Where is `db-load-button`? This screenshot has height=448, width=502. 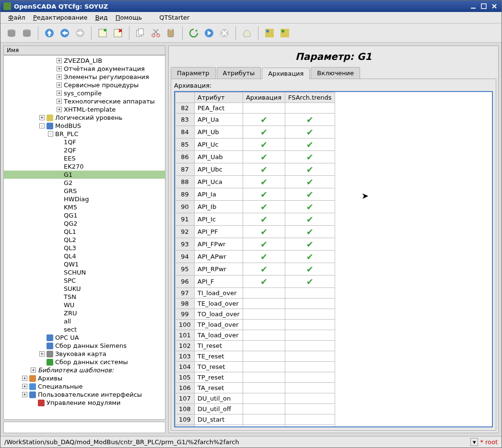 db-load-button is located at coordinates (12, 33).